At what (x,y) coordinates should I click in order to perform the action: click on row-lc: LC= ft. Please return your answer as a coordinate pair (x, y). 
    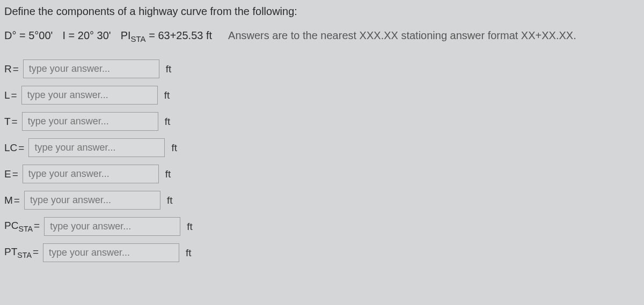
    Looking at the image, I should click on (322, 148).